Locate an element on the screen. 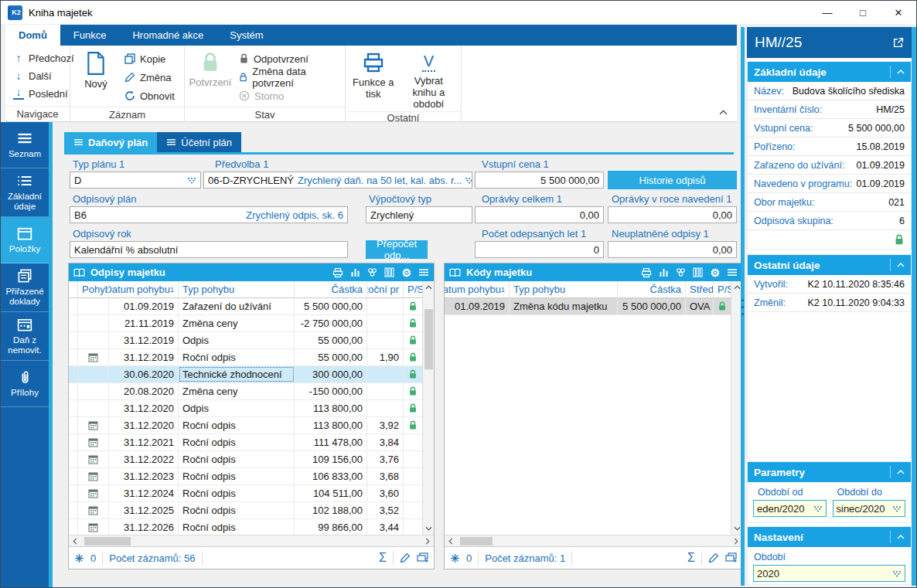 This screenshot has width=917, height=588. odpisovy-rok-field: Kalendářní % absolutní is located at coordinates (209, 250).